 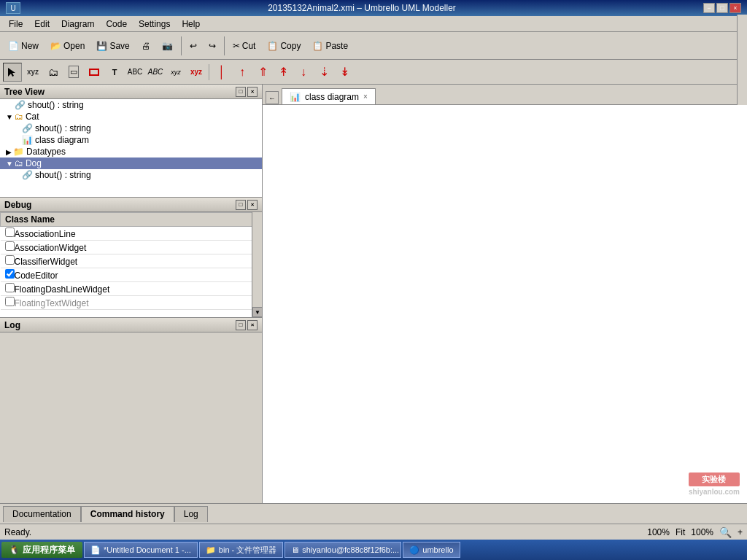 I want to click on zoom-in-btn: +, so click(x=740, y=532).